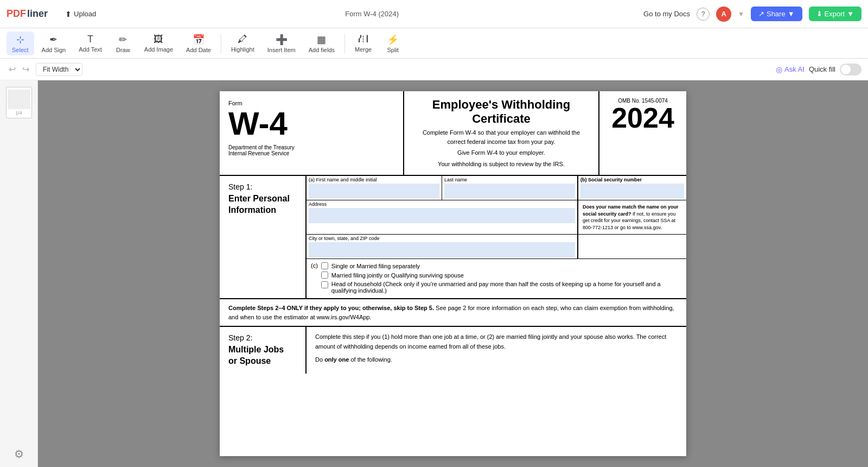 This screenshot has width=868, height=467. What do you see at coordinates (442, 204) in the screenshot?
I see `address-label: Address` at bounding box center [442, 204].